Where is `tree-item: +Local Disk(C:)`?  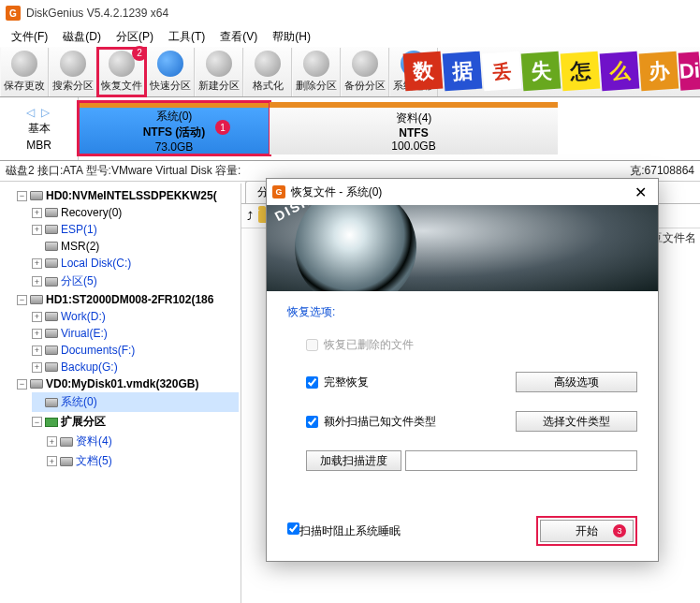
tree-item: +Local Disk(C:) is located at coordinates (135, 263).